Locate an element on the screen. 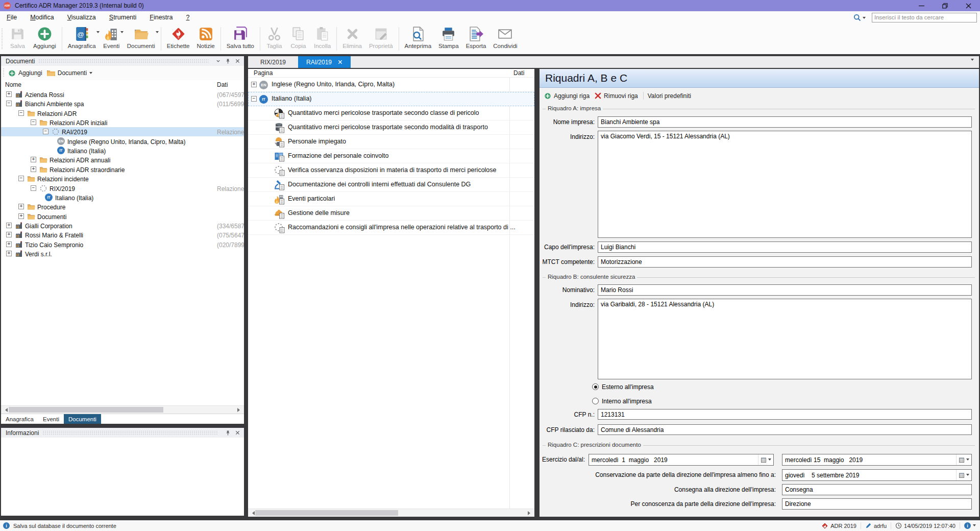  page-row: Gestione delle misure is located at coordinates (391, 213).